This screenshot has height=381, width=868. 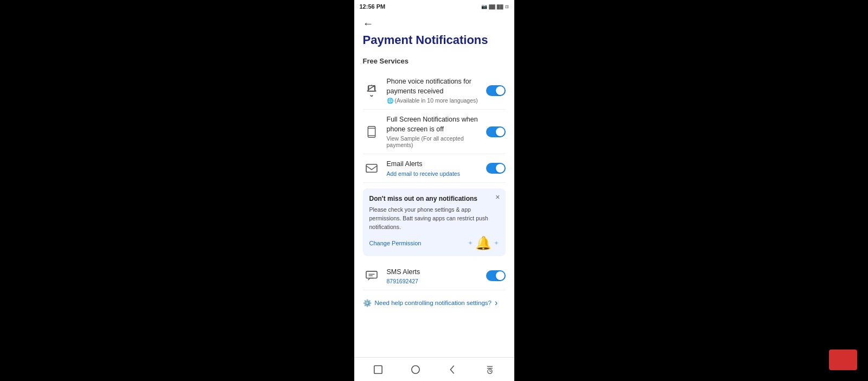 What do you see at coordinates (434, 61) in the screenshot?
I see `section-header-free-services: Free Services` at bounding box center [434, 61].